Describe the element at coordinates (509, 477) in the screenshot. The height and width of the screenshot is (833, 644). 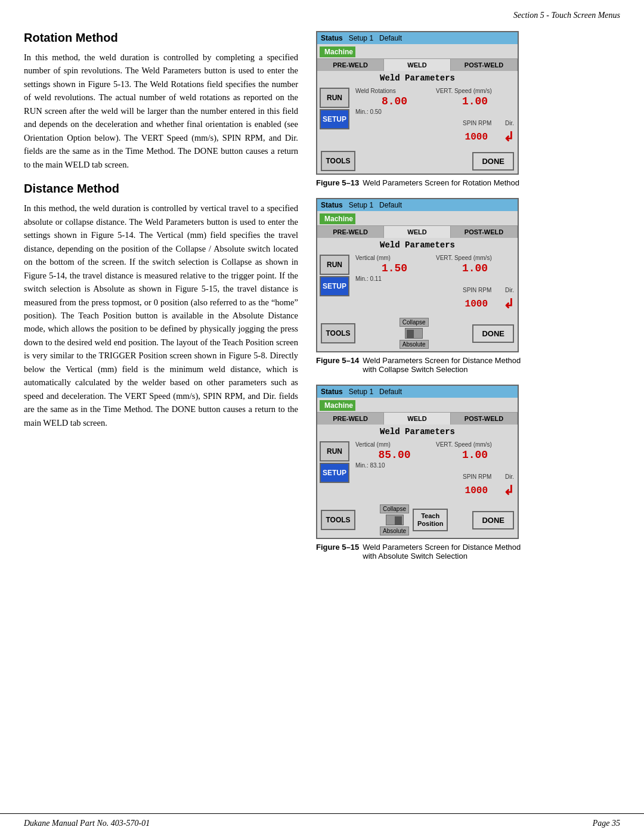
I see `dir-label-15: Dir.` at that location.